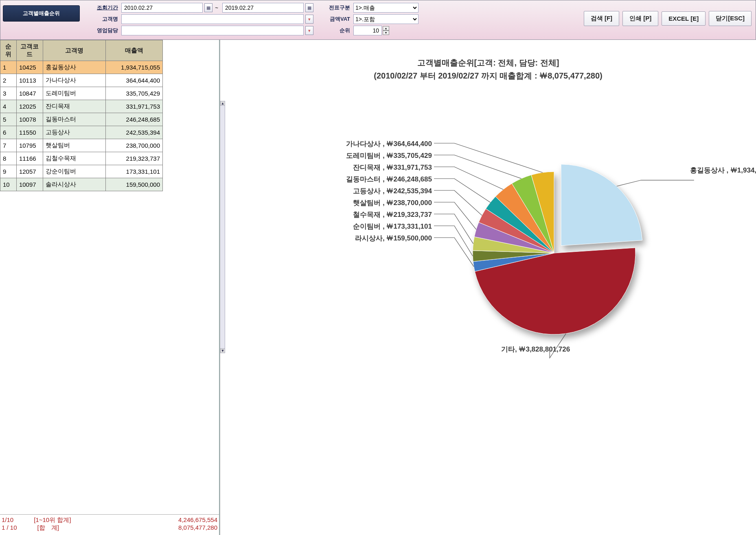 This screenshot has height=535, width=756. Describe the element at coordinates (74, 146) in the screenshot. I see `cell-name: 햇살팀버` at that location.